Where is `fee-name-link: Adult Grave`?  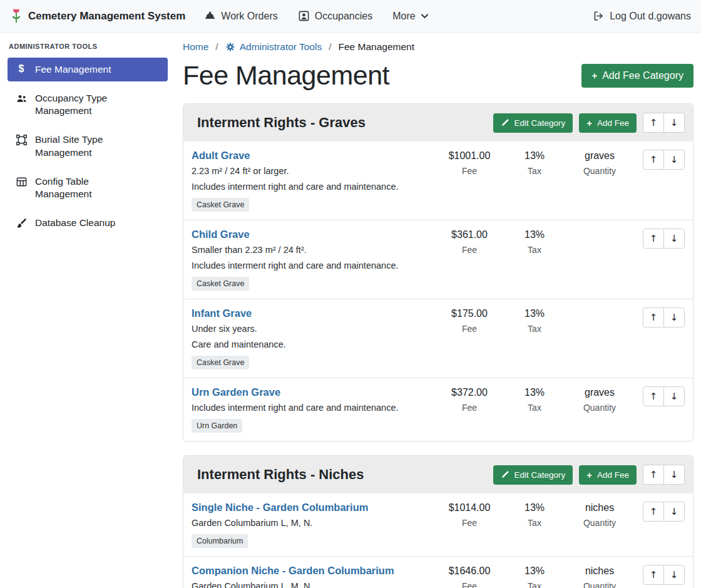 fee-name-link: Adult Grave is located at coordinates (221, 155).